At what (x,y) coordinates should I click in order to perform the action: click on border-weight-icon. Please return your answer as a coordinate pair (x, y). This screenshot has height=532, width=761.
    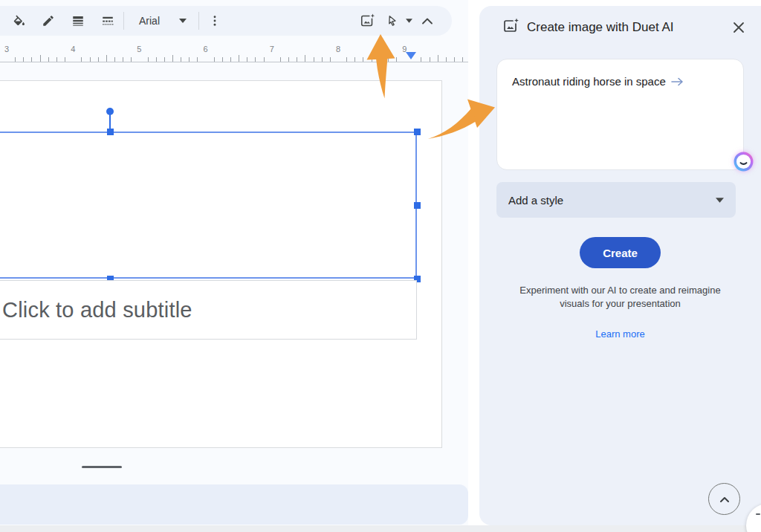
    Looking at the image, I should click on (78, 21).